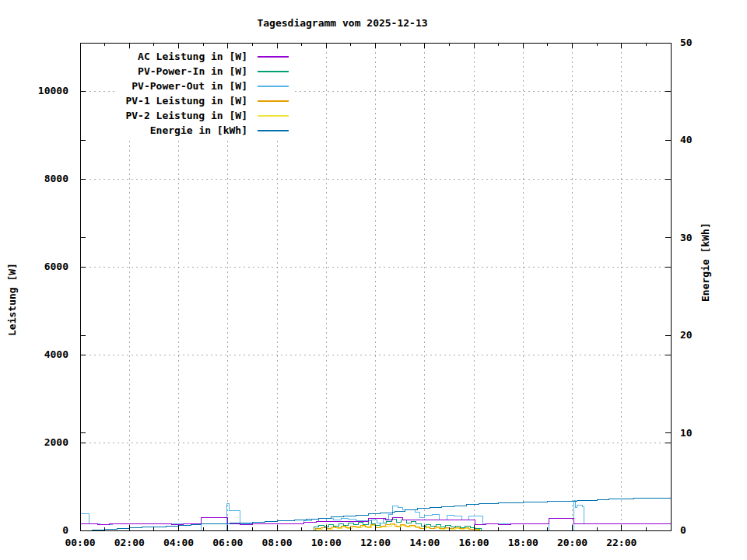 The image size is (747, 560). What do you see at coordinates (327, 543) in the screenshot?
I see `tick-label: 10:00` at bounding box center [327, 543].